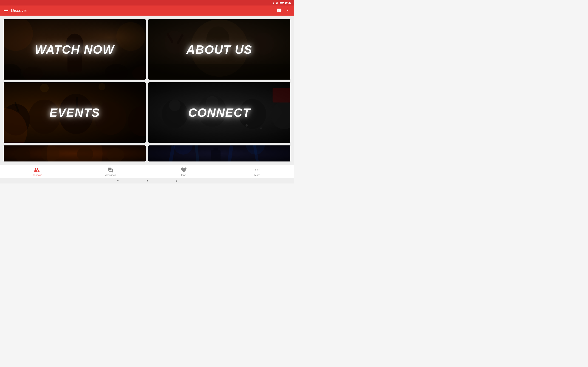 The height and width of the screenshot is (367, 588). Describe the element at coordinates (219, 153) in the screenshot. I see `partial-right-card` at that location.